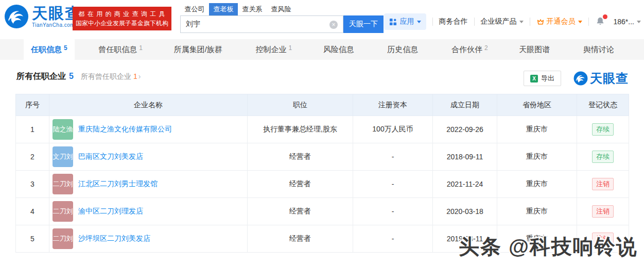 This screenshot has height=264, width=644. I want to click on company-link: 巴南区文刀刘美发店, so click(111, 157).